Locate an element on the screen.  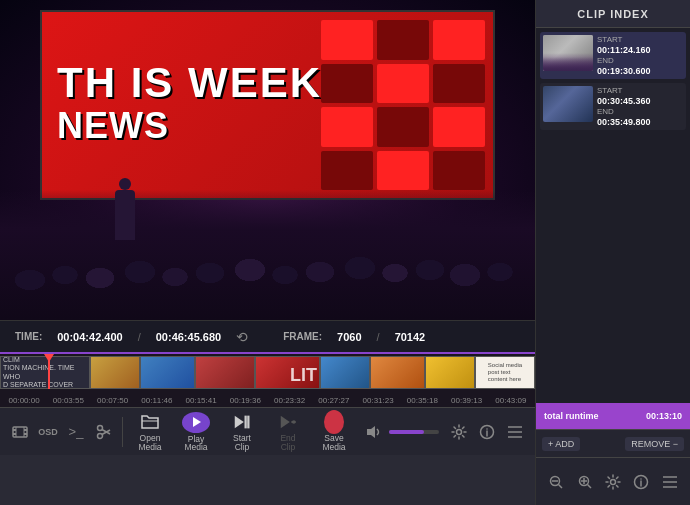
volume-icon is located at coordinates (374, 432).